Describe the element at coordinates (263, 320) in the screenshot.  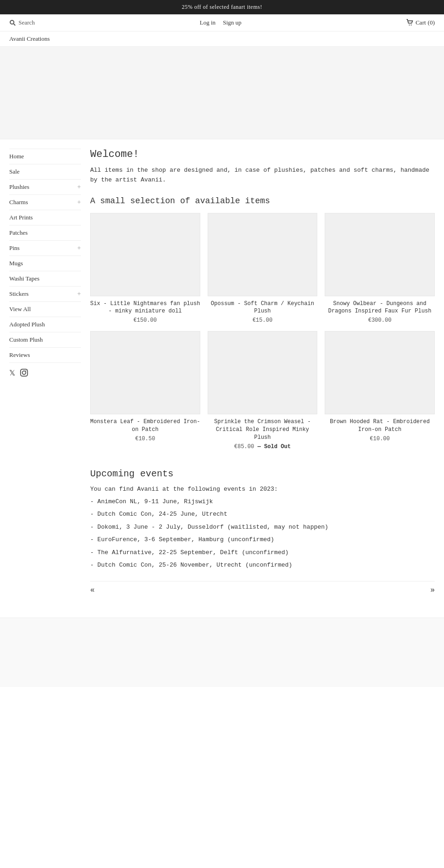
I see `product-price: €15.00` at that location.